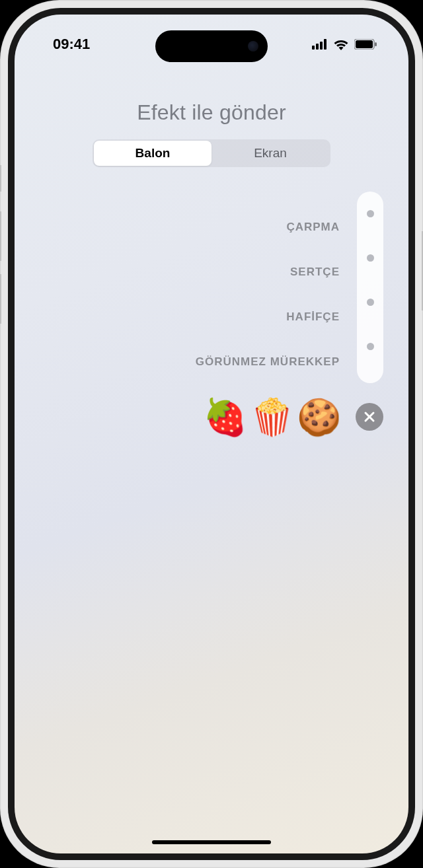 Image resolution: width=423 pixels, height=868 pixels. What do you see at coordinates (289, 288) in the screenshot?
I see `effects-area: ÇARPMA SERTÇE HAFİFÇE GÖRÜNMEZ MÜREKKEP` at bounding box center [289, 288].